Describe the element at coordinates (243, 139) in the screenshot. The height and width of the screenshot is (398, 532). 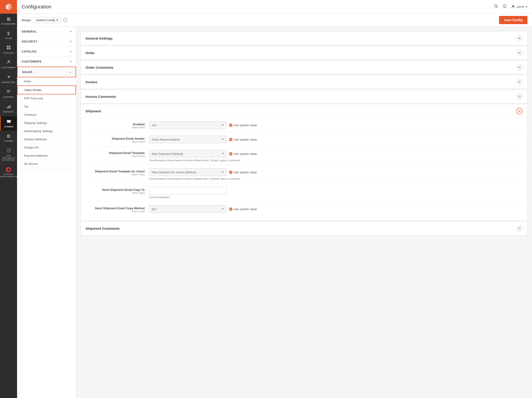
I see `use-system-value-sender: Use system value` at that location.